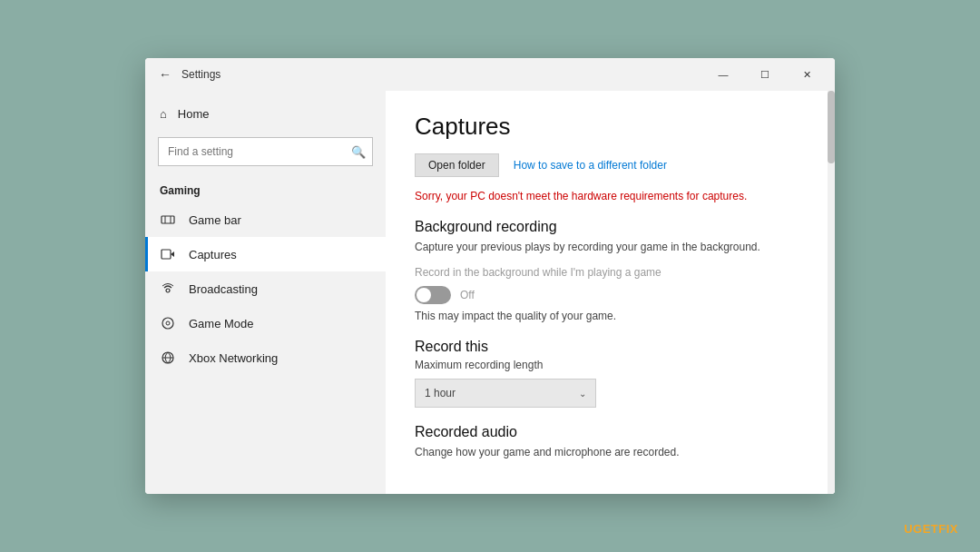 Image resolution: width=980 pixels, height=552 pixels. What do you see at coordinates (215, 220) in the screenshot?
I see `sidebar-item-label: Game bar` at bounding box center [215, 220].